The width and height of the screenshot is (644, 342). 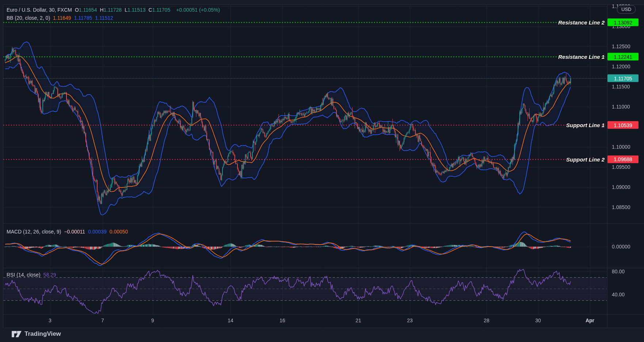 What do you see at coordinates (582, 57) in the screenshot?
I see `level-line-label: Resistance Line 1` at bounding box center [582, 57].